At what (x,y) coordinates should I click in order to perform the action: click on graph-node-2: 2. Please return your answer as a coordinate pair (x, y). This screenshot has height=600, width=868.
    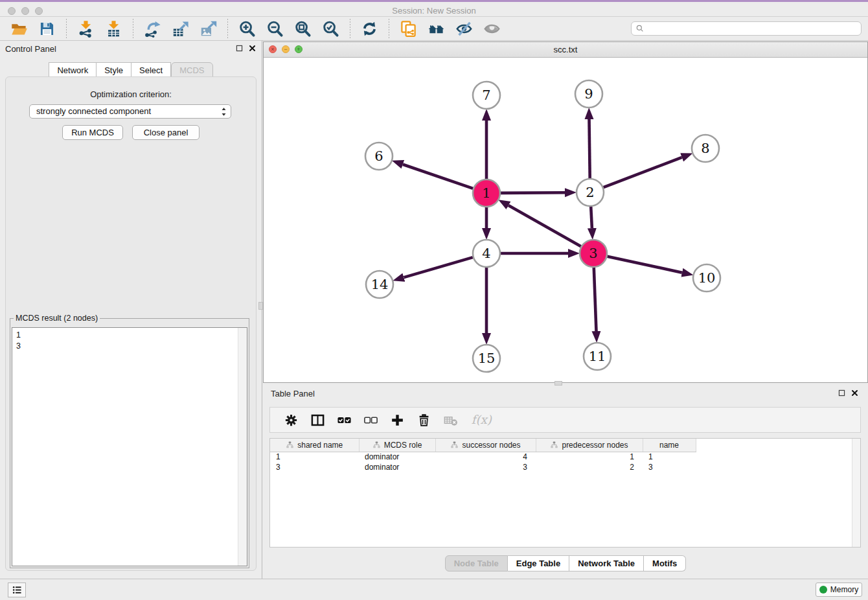
    Looking at the image, I should click on (590, 192).